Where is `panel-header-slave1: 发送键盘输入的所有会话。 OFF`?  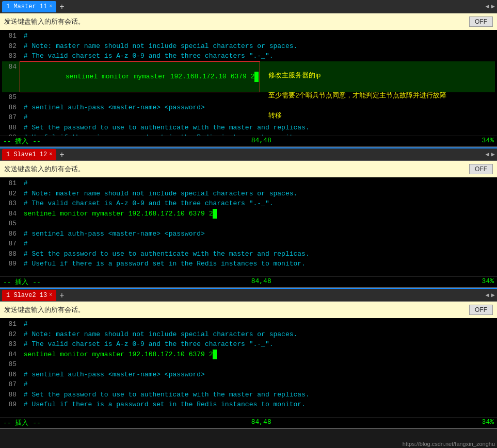 panel-header-slave1: 发送键盘输入的所有会话。 OFF is located at coordinates (249, 169).